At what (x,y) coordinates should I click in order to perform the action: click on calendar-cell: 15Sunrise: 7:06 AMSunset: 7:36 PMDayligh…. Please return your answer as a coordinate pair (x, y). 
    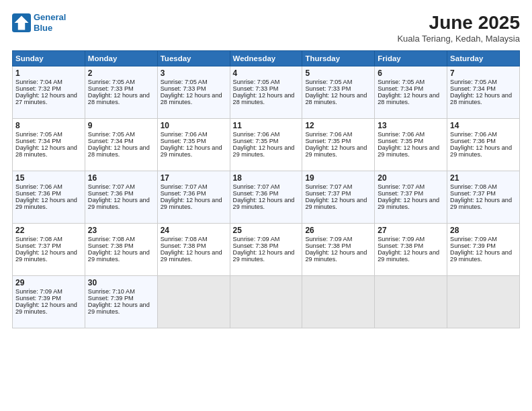
    Looking at the image, I should click on (49, 197).